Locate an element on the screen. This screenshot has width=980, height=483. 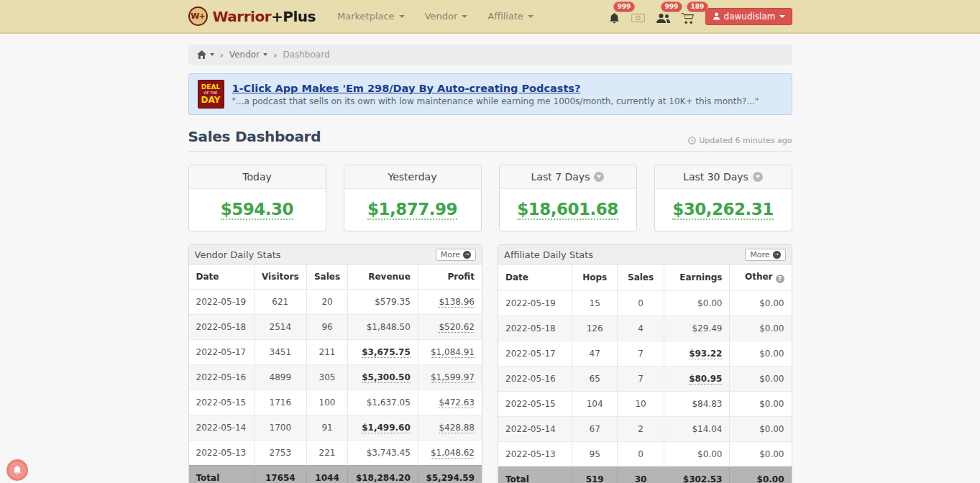
linked-value: $93.22 is located at coordinates (705, 354).